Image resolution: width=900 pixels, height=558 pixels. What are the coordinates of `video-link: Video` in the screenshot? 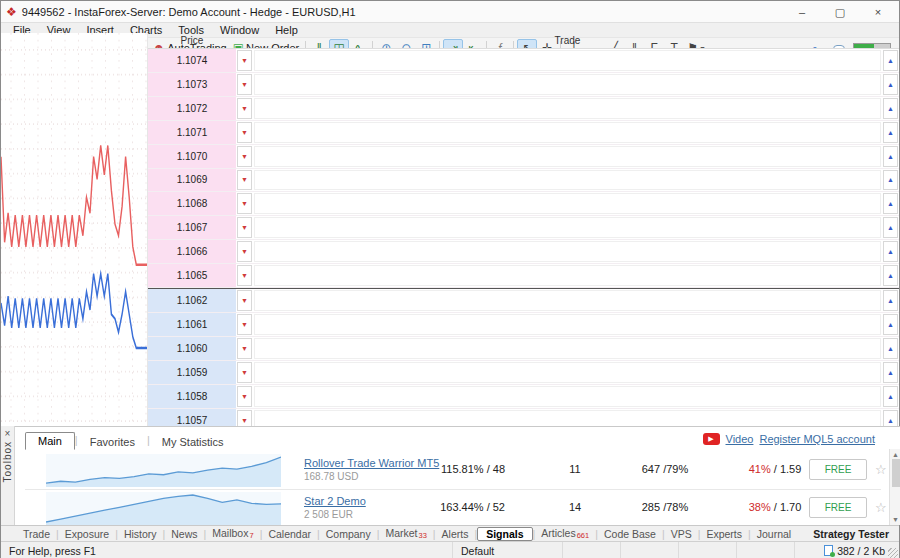 It's located at (740, 439).